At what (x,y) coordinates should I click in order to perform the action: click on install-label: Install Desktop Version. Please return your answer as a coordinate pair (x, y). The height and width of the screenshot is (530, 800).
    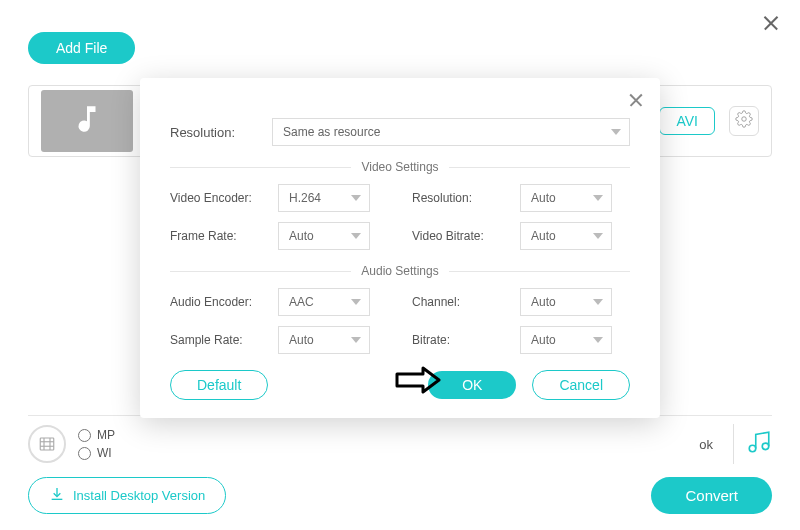
    Looking at the image, I should click on (139, 496).